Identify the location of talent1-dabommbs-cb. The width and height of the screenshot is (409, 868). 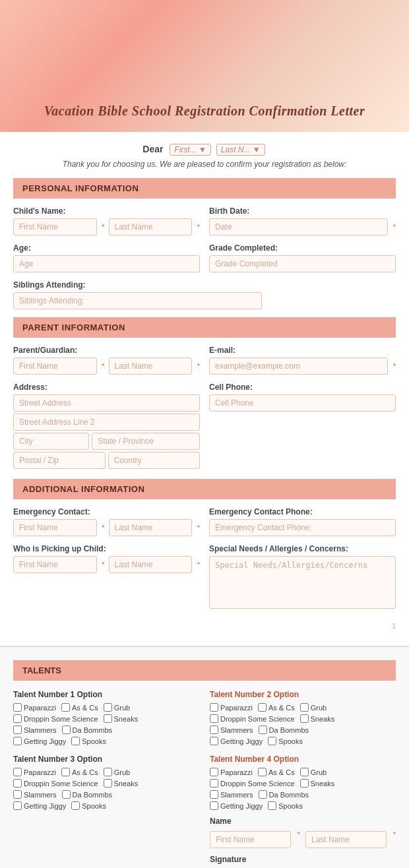
(66, 729).